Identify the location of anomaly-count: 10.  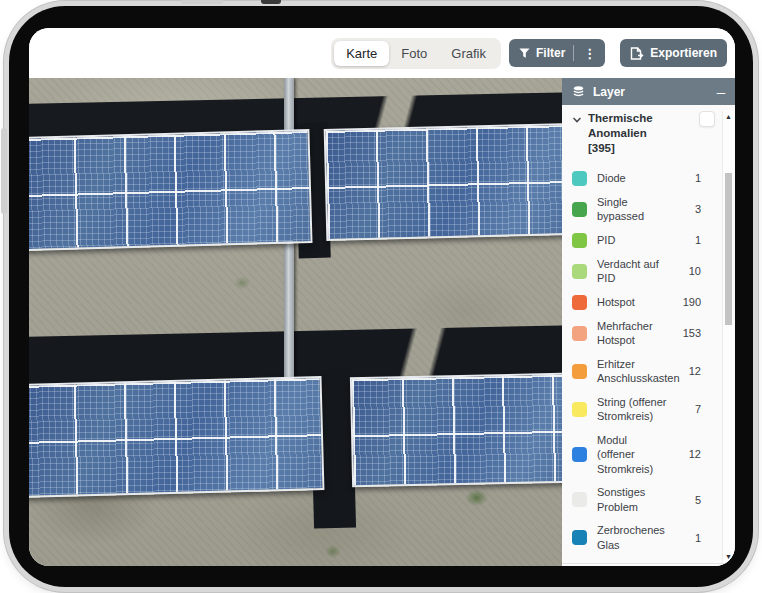
(695, 271).